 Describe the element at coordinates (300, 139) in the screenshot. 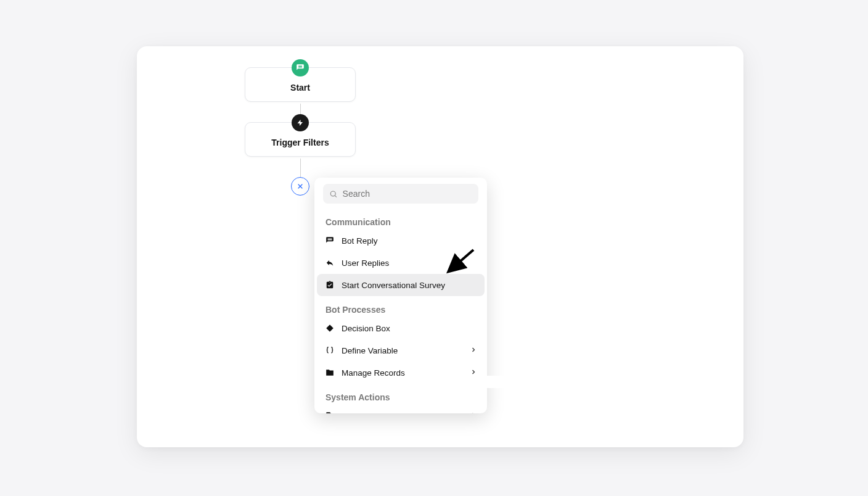

I see `trigger-filters-node: Trigger Filters` at that location.